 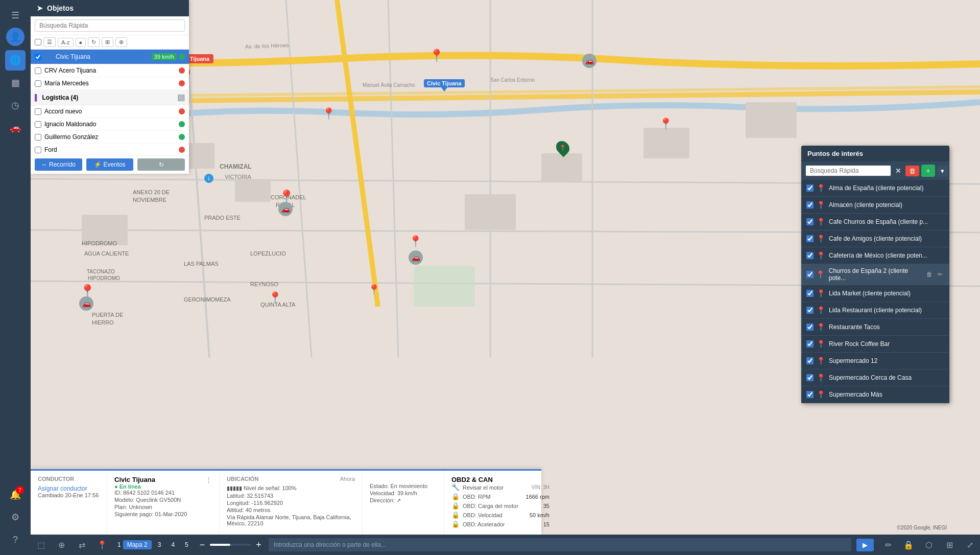 What do you see at coordinates (810, 327) in the screenshot?
I see `poi-tacos-check` at bounding box center [810, 327].